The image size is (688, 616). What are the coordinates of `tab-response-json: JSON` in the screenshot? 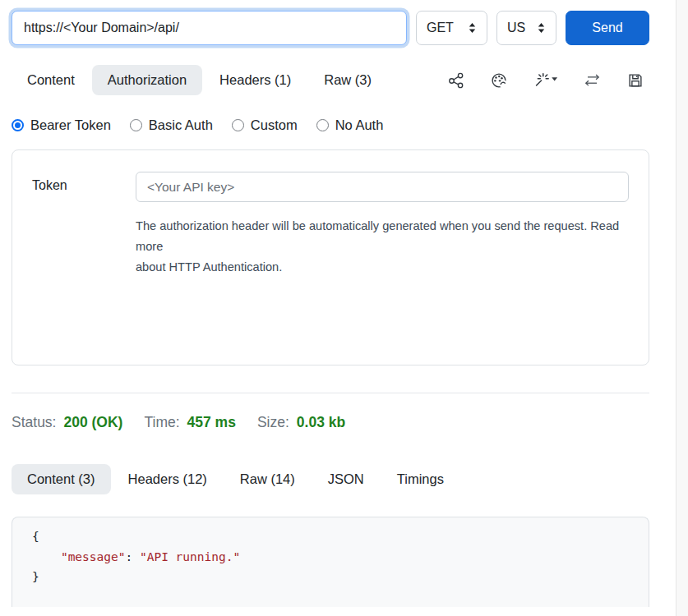 It's located at (346, 480).